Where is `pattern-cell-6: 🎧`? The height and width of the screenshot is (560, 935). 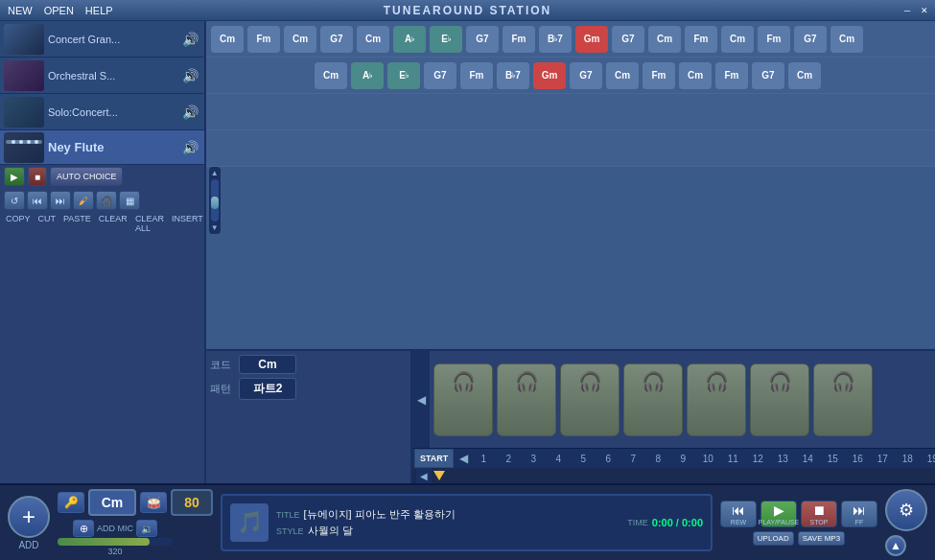
pattern-cell-6: 🎧 is located at coordinates (780, 400).